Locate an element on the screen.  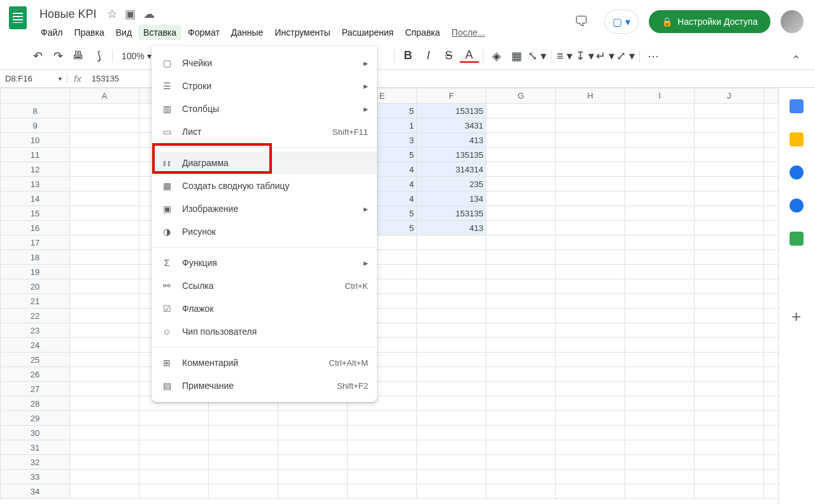
cell-F21 is located at coordinates (452, 302).